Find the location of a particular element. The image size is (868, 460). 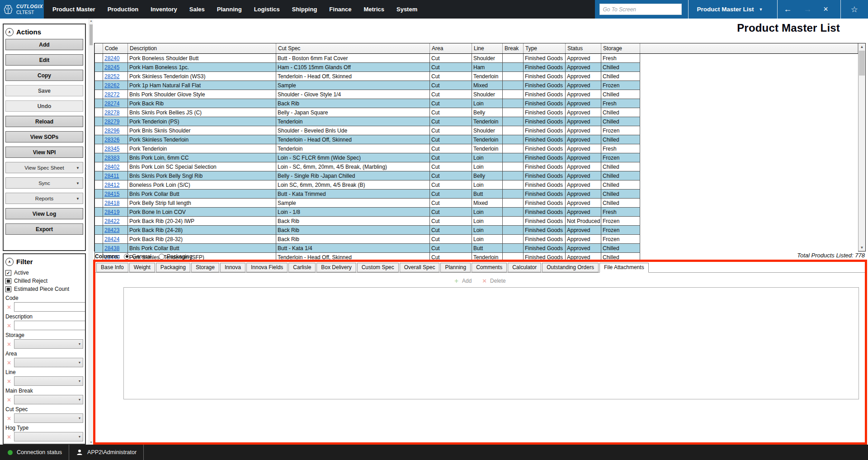

table-row: 28422Pork Back Rib (20-24) IWPBack RibCu… is located at coordinates (476, 221).